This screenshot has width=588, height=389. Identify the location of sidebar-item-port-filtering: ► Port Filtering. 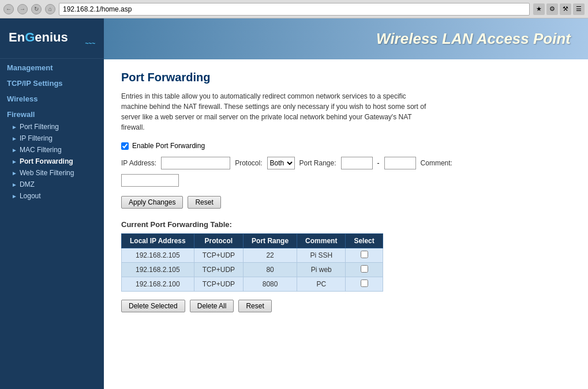
(52, 127).